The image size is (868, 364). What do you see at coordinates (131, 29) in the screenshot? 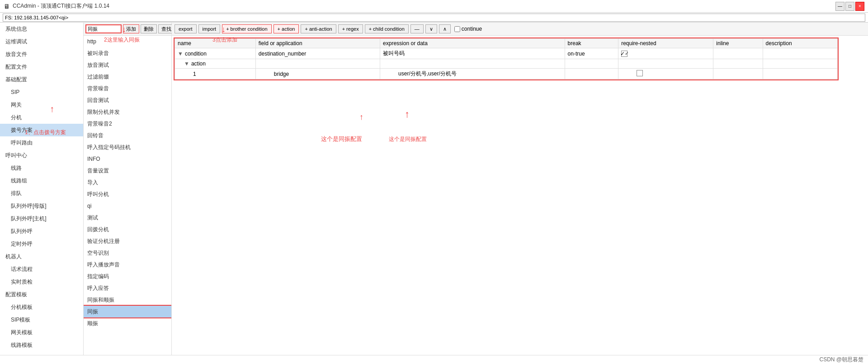
I see `add-button: 添加` at bounding box center [131, 29].